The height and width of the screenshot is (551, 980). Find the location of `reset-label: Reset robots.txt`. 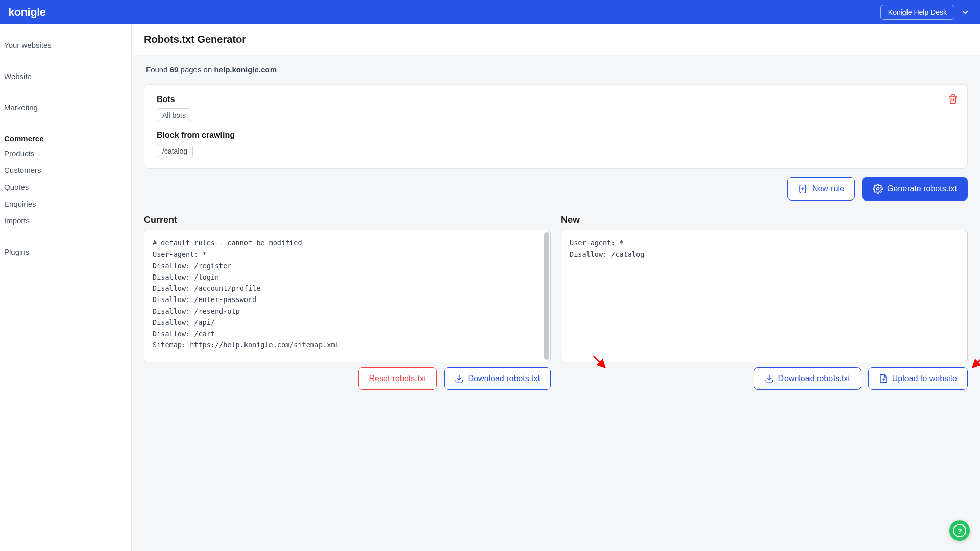

reset-label: Reset robots.txt is located at coordinates (398, 379).